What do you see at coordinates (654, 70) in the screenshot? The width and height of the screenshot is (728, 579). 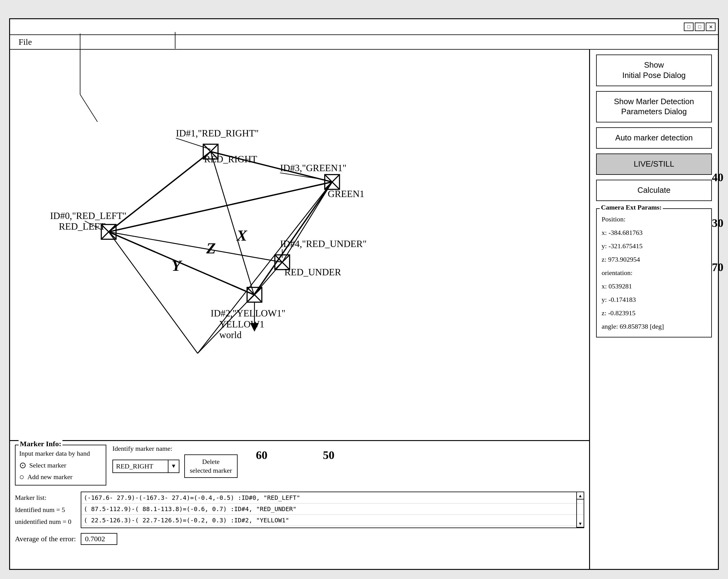 I see `show-initial-pose-button: Show Initial Pose Dialog` at bounding box center [654, 70].